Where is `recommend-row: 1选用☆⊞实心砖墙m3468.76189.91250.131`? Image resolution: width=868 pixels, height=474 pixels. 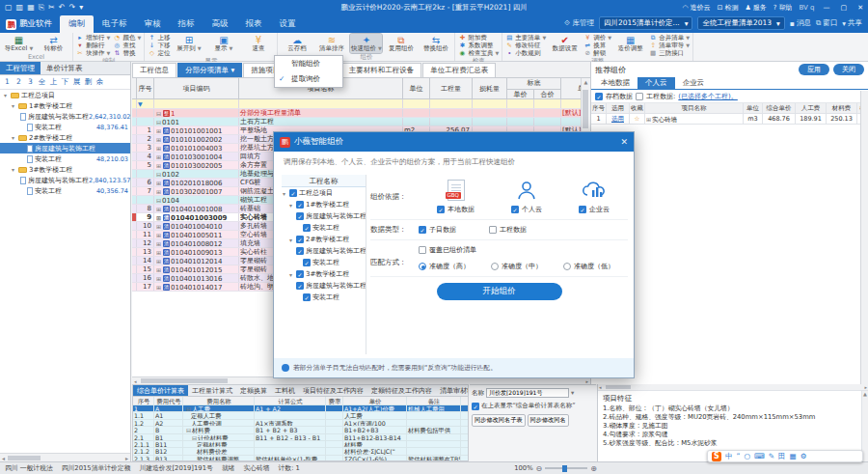 recommend-row: 1选用☆⊞实心砖墙m3468.76189.91250.131 is located at coordinates (729, 120).